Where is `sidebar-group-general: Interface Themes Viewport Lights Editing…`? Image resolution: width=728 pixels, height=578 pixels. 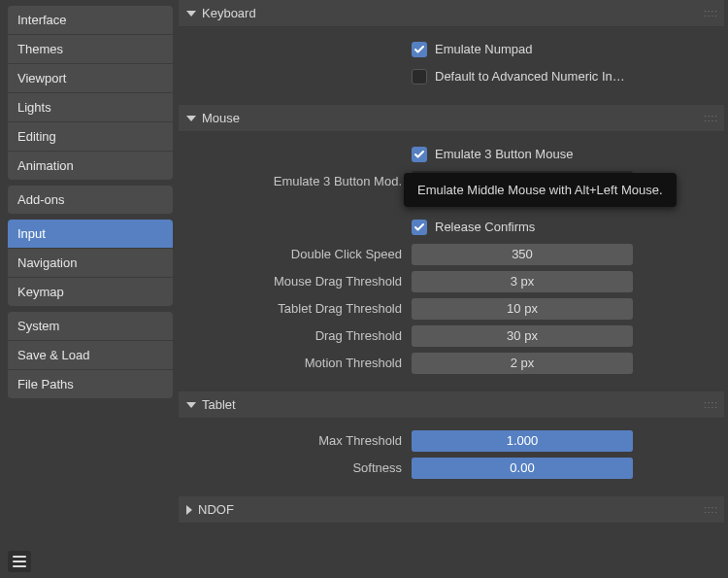 sidebar-group-general: Interface Themes Viewport Lights Editing… is located at coordinates (90, 93).